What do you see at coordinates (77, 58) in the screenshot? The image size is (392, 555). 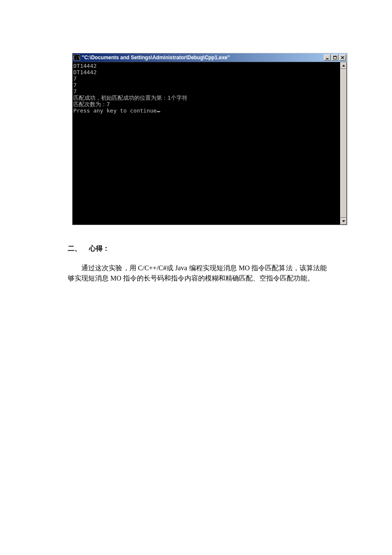 I see `cmd-icon: C:\` at bounding box center [77, 58].